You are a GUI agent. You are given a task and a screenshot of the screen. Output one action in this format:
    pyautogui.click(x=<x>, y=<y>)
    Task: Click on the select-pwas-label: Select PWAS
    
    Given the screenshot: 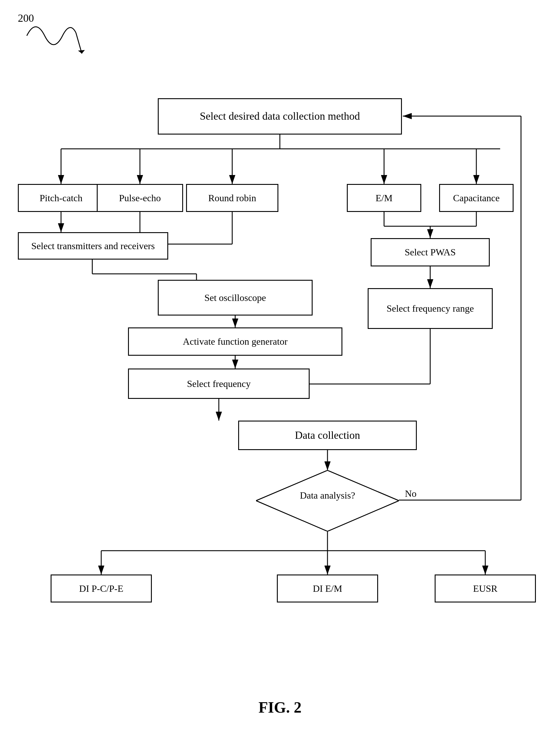 What is the action you would take?
    pyautogui.click(x=430, y=252)
    